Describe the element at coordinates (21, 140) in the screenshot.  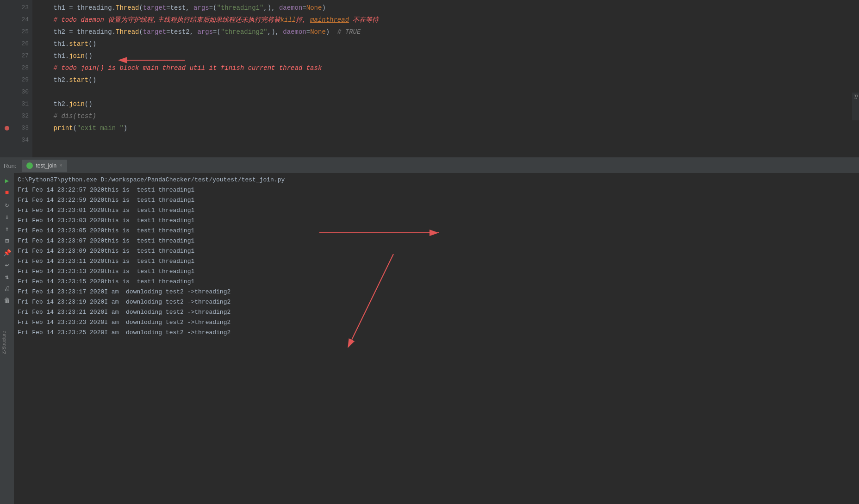
I see `line-34: 34` at that location.